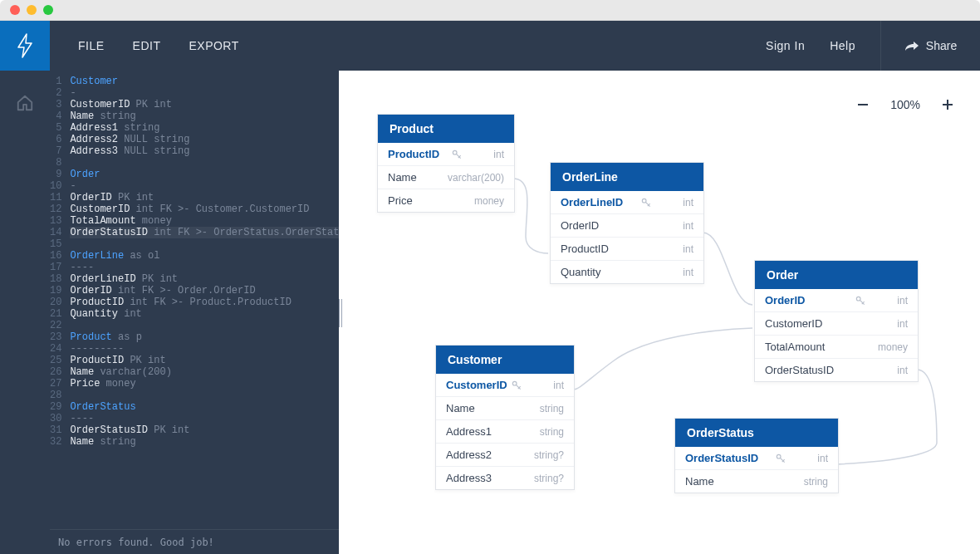 The width and height of the screenshot is (980, 554). What do you see at coordinates (204, 291) in the screenshot?
I see `code-line: OrderID int FK >- Order.OrderID` at bounding box center [204, 291].